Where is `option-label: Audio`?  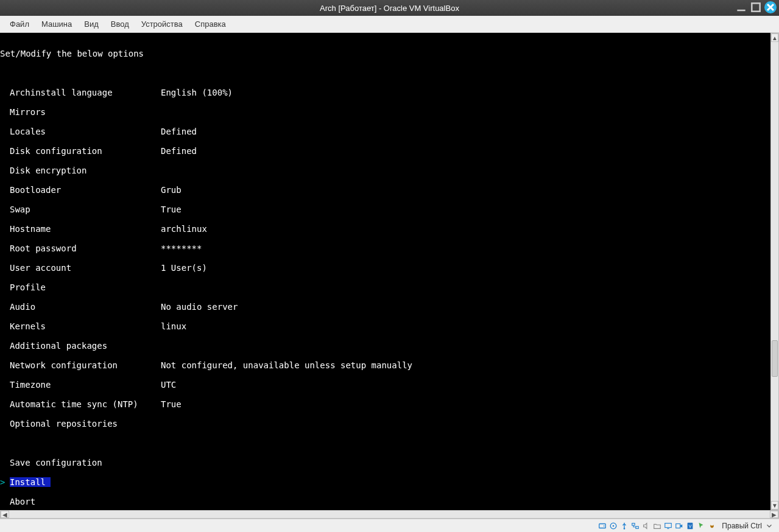
option-label: Audio is located at coordinates (80, 307).